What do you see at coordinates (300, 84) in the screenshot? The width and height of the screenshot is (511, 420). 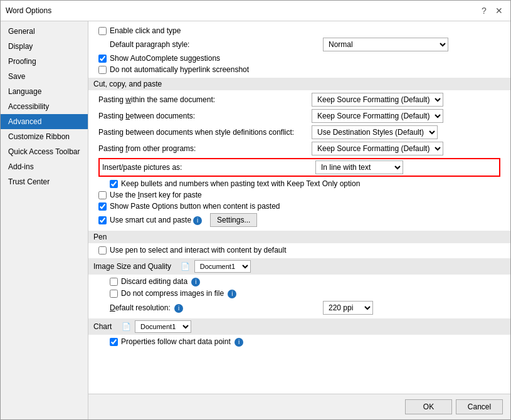 I see `cut-copy-paste-header: Cut, copy, and paste` at bounding box center [300, 84].